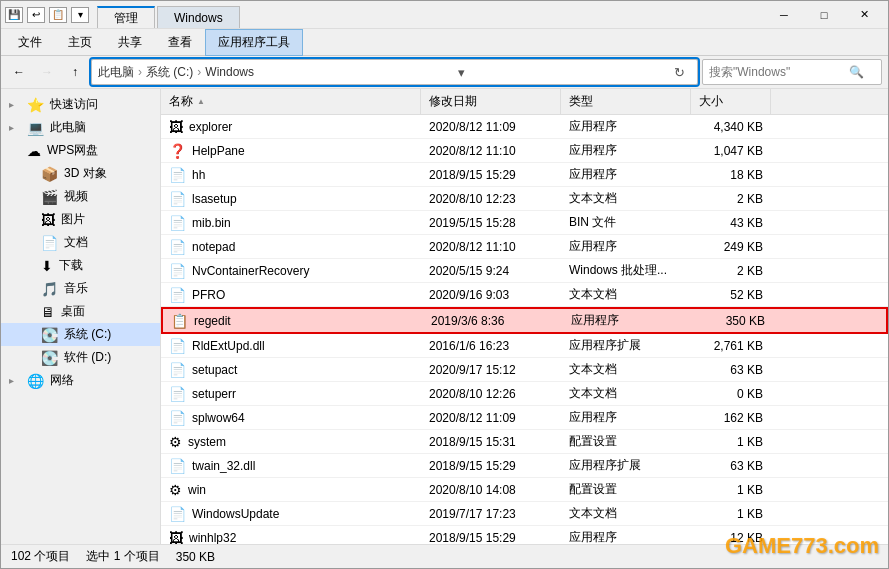 The width and height of the screenshot is (889, 569). What do you see at coordinates (626, 174) in the screenshot?
I see `file-type-2: 应用程序` at bounding box center [626, 174].